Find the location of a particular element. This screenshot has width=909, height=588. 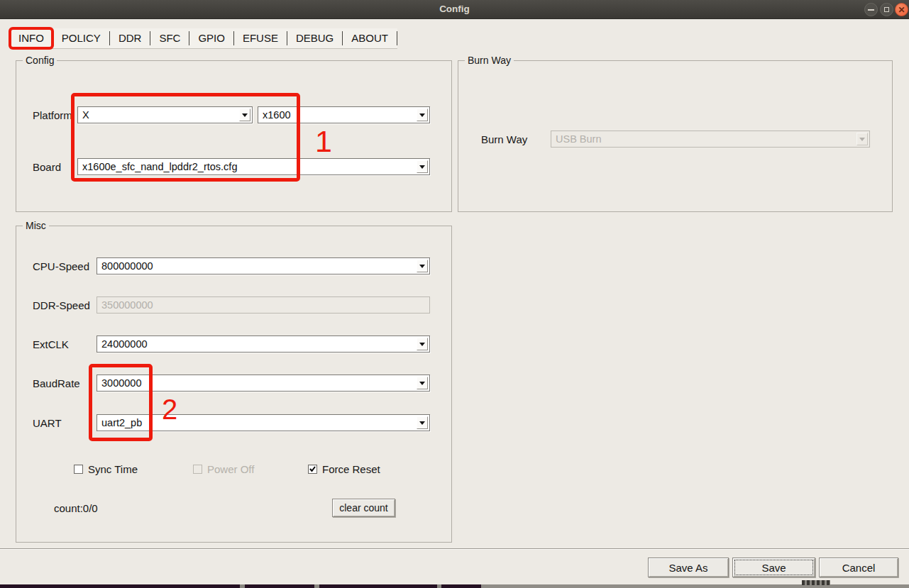

platform-family-value: X is located at coordinates (86, 115).